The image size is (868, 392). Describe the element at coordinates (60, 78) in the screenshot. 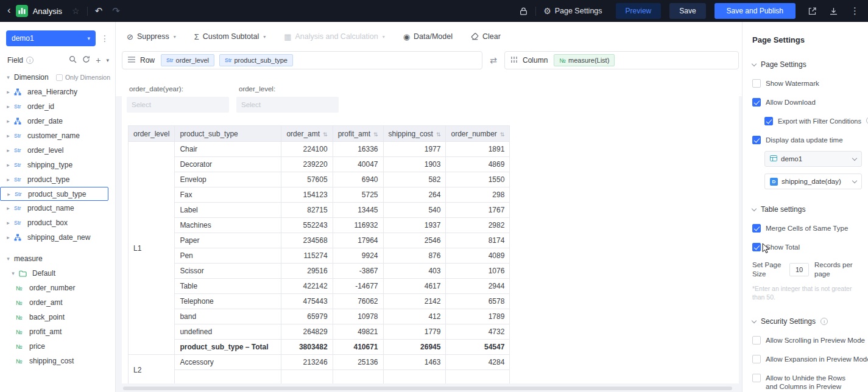

I see `only-dimension-checkbox` at that location.